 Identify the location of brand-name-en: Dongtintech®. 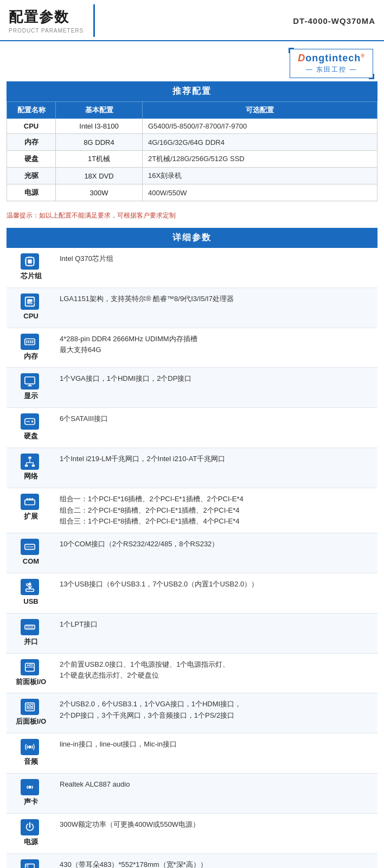
(331, 59).